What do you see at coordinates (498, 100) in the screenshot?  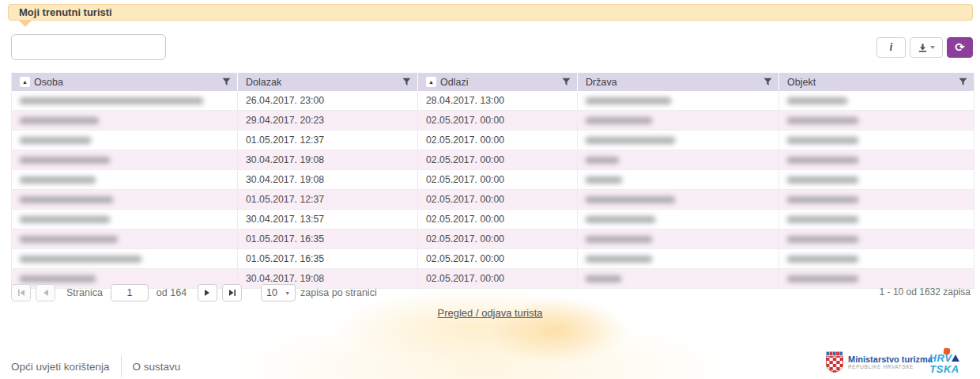 I see `departure-cell: 28.04.2017. 13:00` at bounding box center [498, 100].